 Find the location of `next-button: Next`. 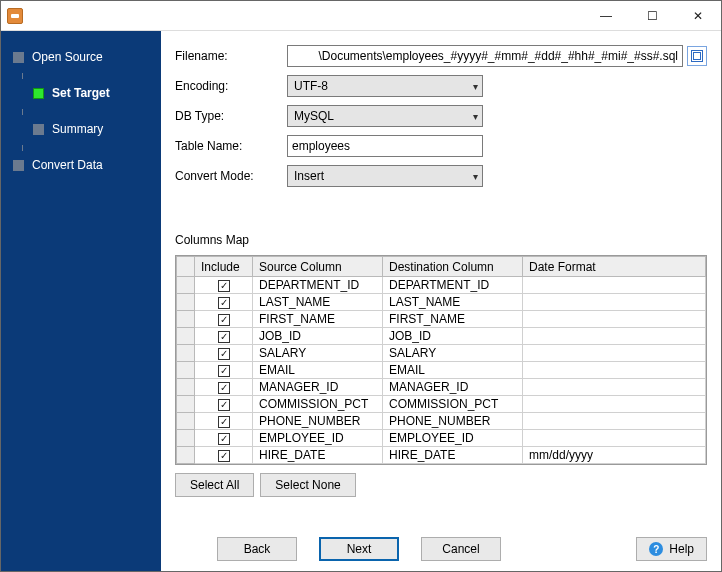

next-button: Next is located at coordinates (359, 549).